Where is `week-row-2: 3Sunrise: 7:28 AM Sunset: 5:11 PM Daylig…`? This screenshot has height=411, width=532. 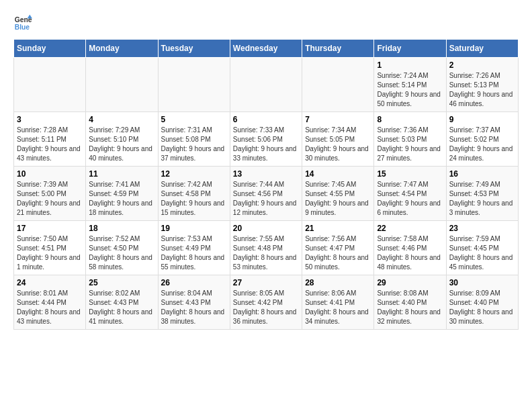 week-row-2: 3Sunrise: 7:28 AM Sunset: 5:11 PM Daylig… is located at coordinates (266, 140).